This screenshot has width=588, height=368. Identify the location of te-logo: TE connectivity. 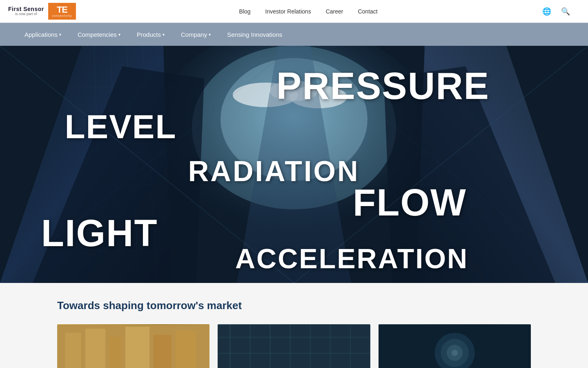
(62, 11).